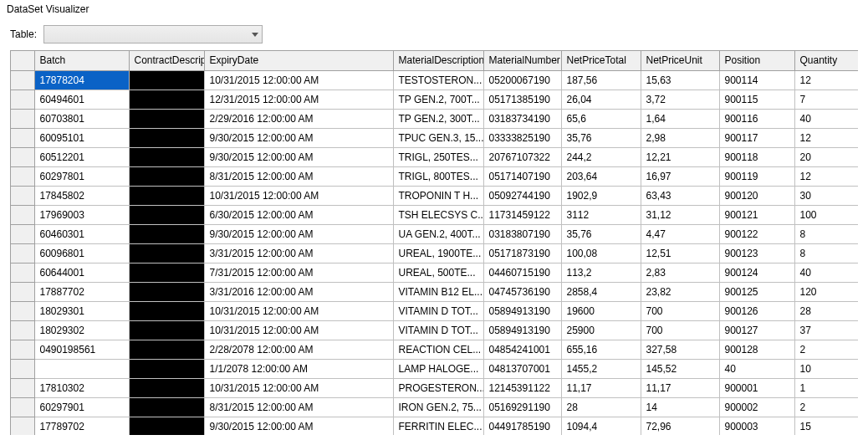  What do you see at coordinates (680, 99) in the screenshot?
I see `cell: 3,72` at bounding box center [680, 99].